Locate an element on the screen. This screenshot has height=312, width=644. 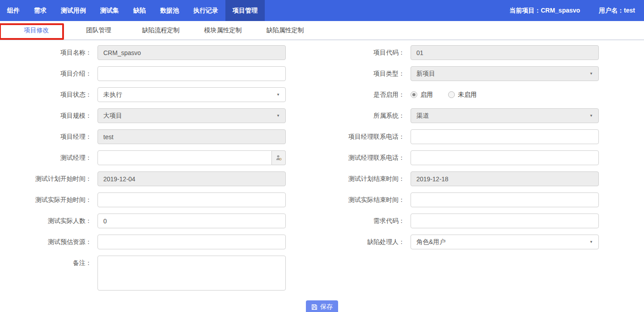
defect-handler-row: 缺陷处理人：角色&用户▼ is located at coordinates (483, 242).